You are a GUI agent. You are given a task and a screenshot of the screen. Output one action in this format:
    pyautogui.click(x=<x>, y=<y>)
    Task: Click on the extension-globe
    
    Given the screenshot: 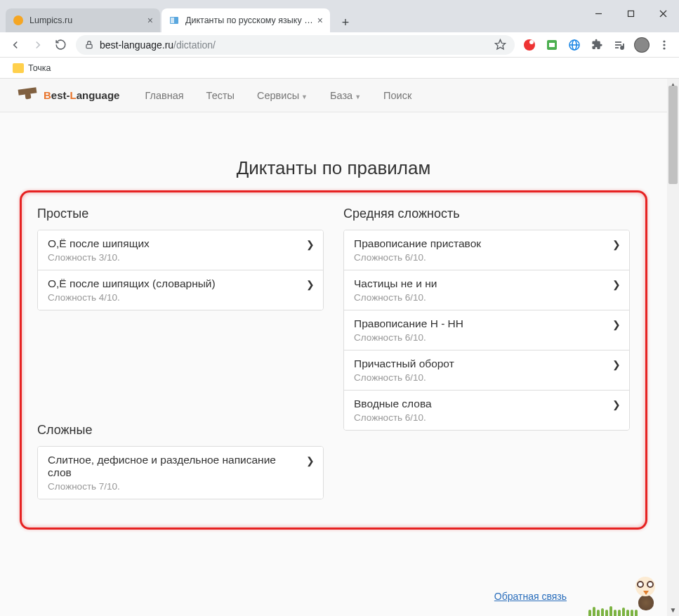 What is the action you would take?
    pyautogui.click(x=574, y=45)
    